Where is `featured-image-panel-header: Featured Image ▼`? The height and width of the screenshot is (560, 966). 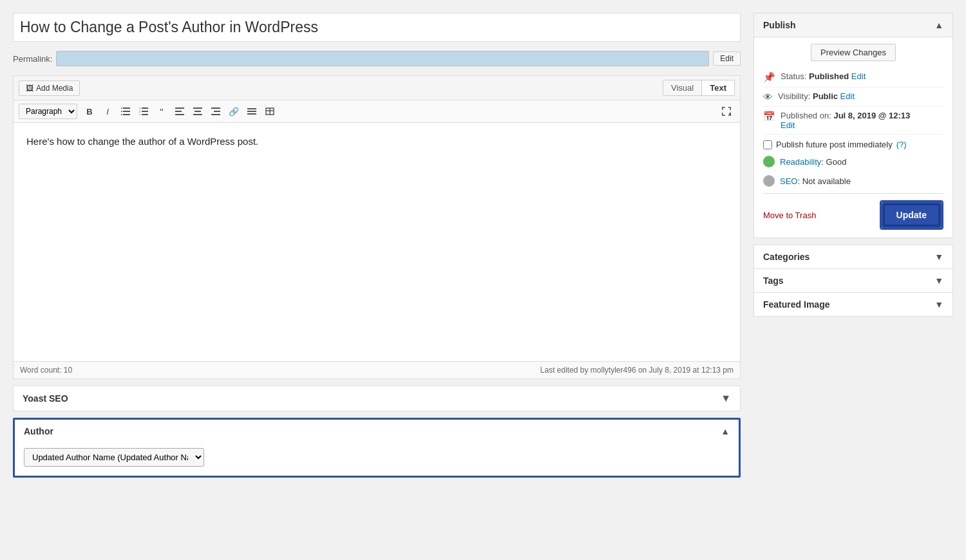 featured-image-panel-header: Featured Image ▼ is located at coordinates (853, 304).